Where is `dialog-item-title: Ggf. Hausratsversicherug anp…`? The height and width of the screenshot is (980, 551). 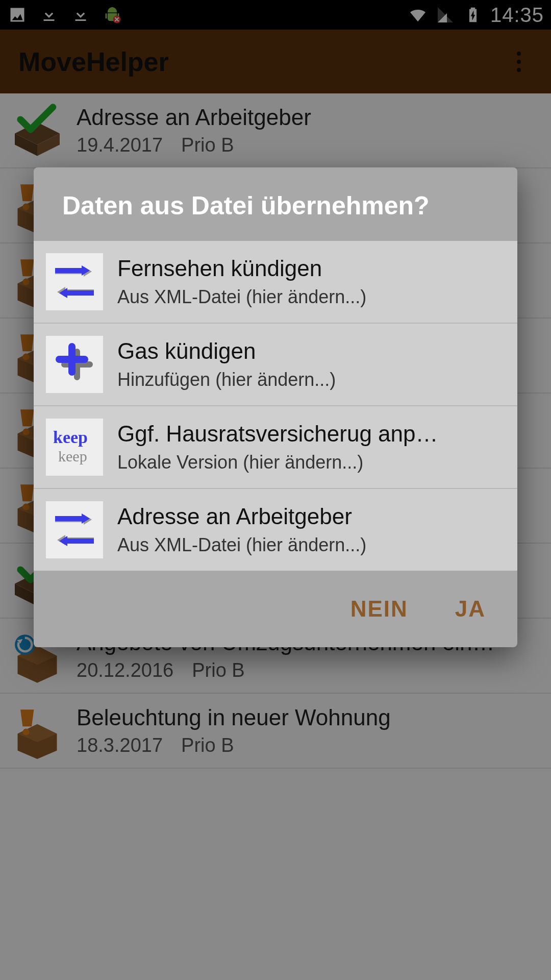
dialog-item-title: Ggf. Hausratsversicherug anp… is located at coordinates (311, 434).